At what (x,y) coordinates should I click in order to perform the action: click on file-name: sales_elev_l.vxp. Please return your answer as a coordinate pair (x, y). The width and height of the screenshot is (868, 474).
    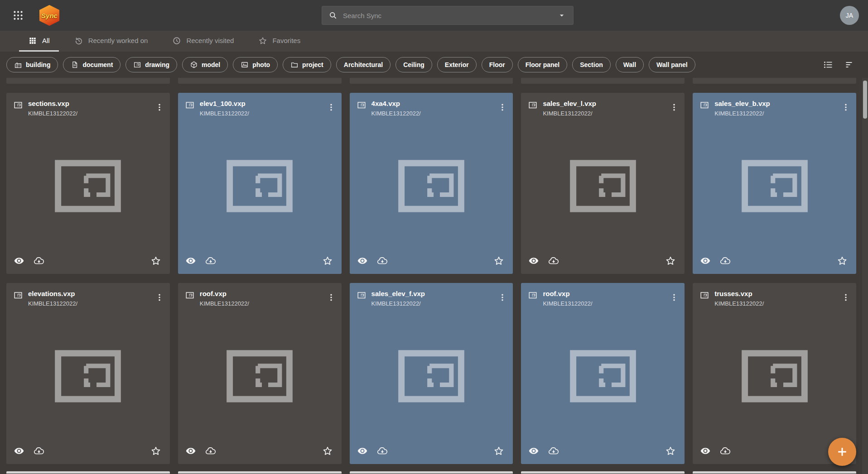
    Looking at the image, I should click on (602, 103).